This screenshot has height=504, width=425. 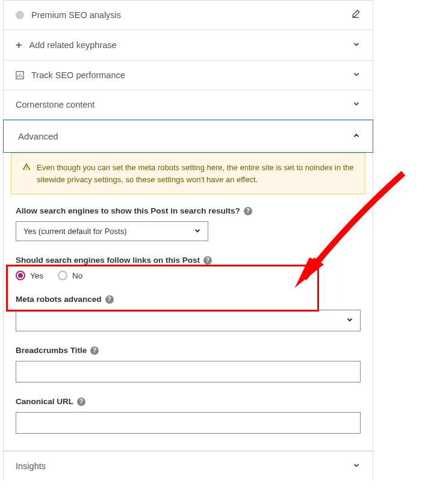 What do you see at coordinates (31, 466) in the screenshot?
I see `section-label: Insights` at bounding box center [31, 466].